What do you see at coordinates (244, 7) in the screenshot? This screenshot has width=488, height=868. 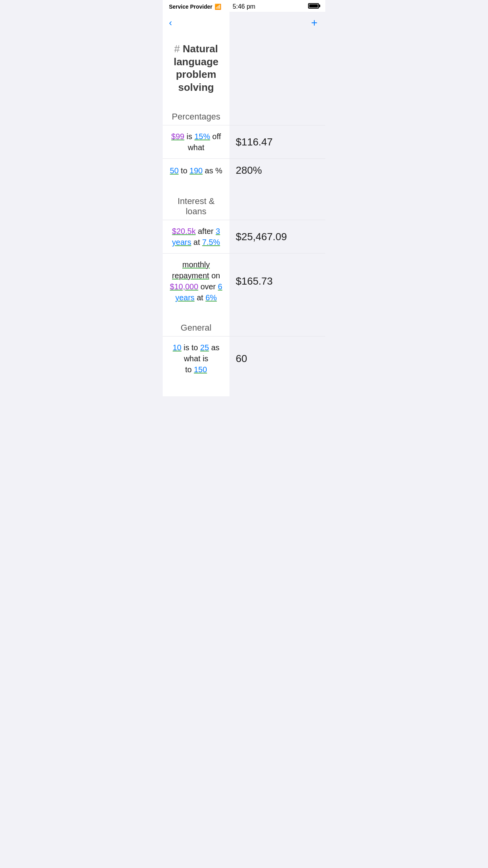 I see `status-time: 5:46 pm` at bounding box center [244, 7].